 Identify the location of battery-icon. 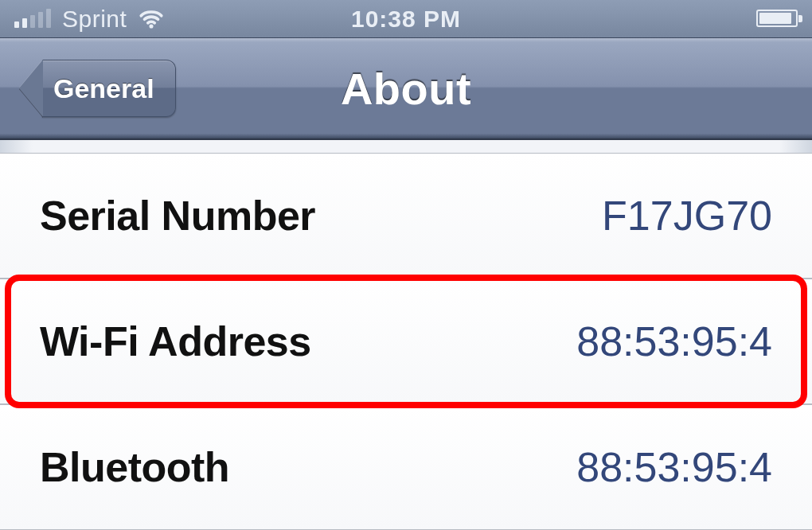
(777, 18).